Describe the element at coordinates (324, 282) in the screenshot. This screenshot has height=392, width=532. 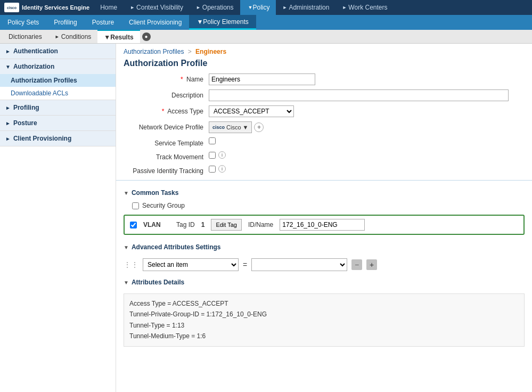
I see `attrs-details-header: ▼ Attributes Details` at that location.